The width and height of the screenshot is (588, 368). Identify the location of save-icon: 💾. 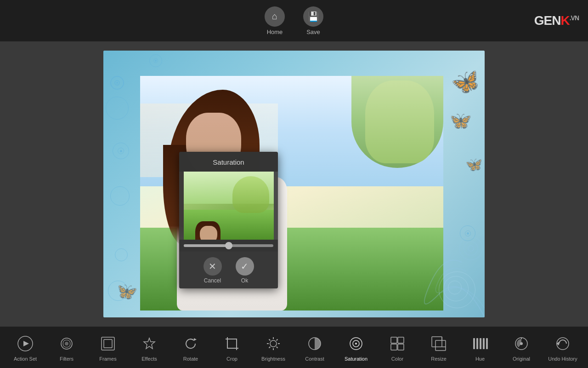
(313, 17).